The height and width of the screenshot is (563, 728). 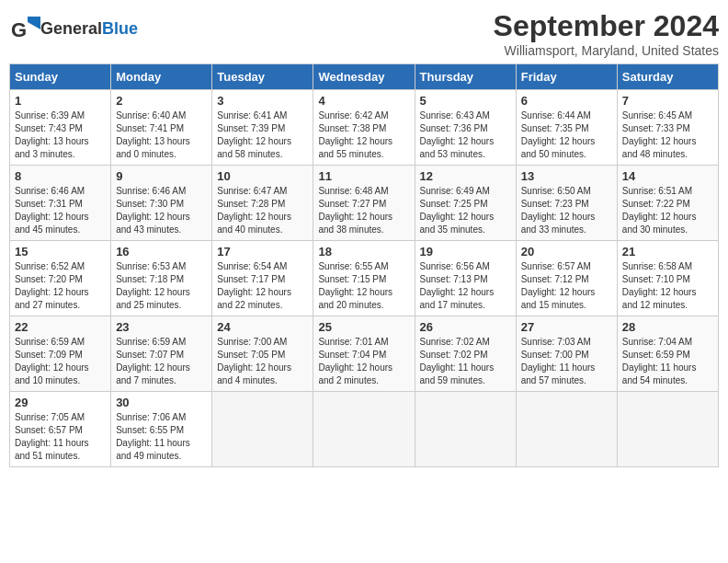 What do you see at coordinates (566, 279) in the screenshot?
I see `day-cell: 20Sunrise: 6:57 AMSunset: 7:12 PMDayligh…` at bounding box center [566, 279].